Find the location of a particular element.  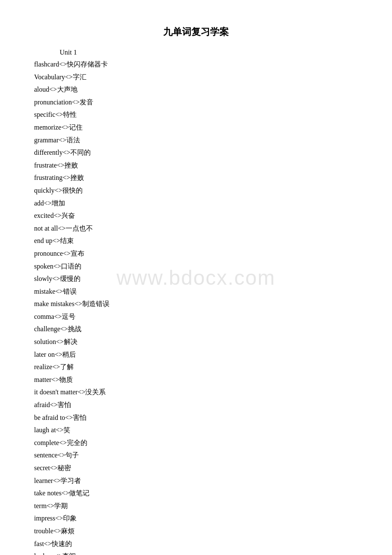

list-item: mistake<>错误 is located at coordinates (196, 292).